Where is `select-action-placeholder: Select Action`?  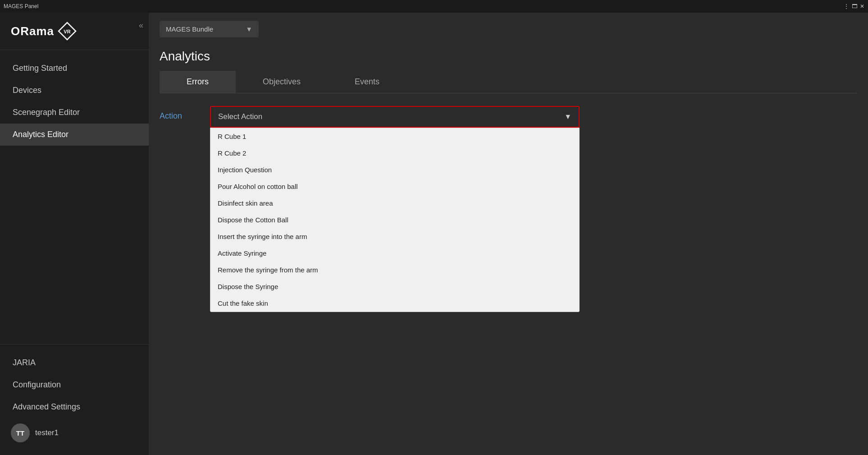 select-action-placeholder: Select Action is located at coordinates (240, 117).